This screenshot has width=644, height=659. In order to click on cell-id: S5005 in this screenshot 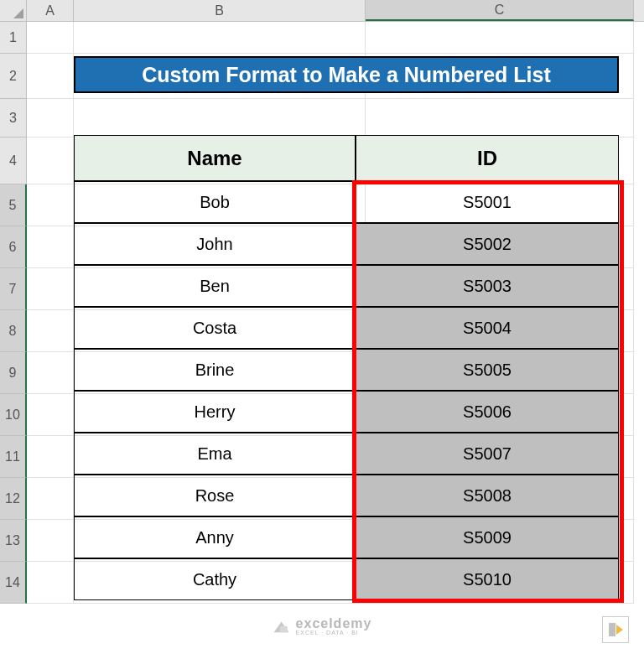, I will do `click(487, 370)`.